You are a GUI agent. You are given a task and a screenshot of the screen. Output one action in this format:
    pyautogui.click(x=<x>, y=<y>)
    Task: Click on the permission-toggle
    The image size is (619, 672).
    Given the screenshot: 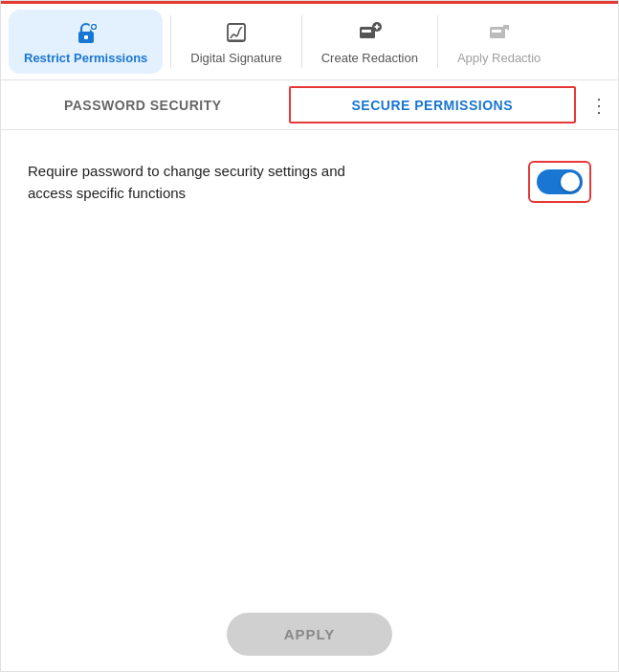 What is the action you would take?
    pyautogui.click(x=560, y=182)
    